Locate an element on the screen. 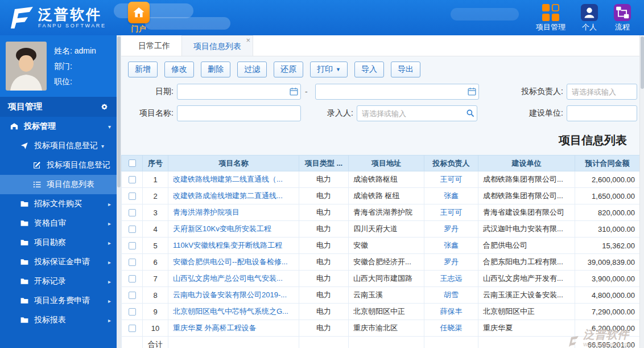  list-icon is located at coordinates (36, 185).